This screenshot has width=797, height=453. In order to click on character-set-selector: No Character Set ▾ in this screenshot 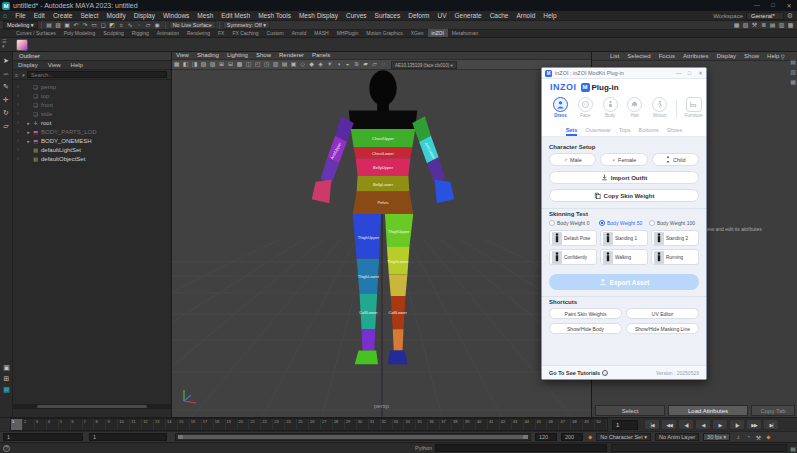, I will do `click(624, 437)`.